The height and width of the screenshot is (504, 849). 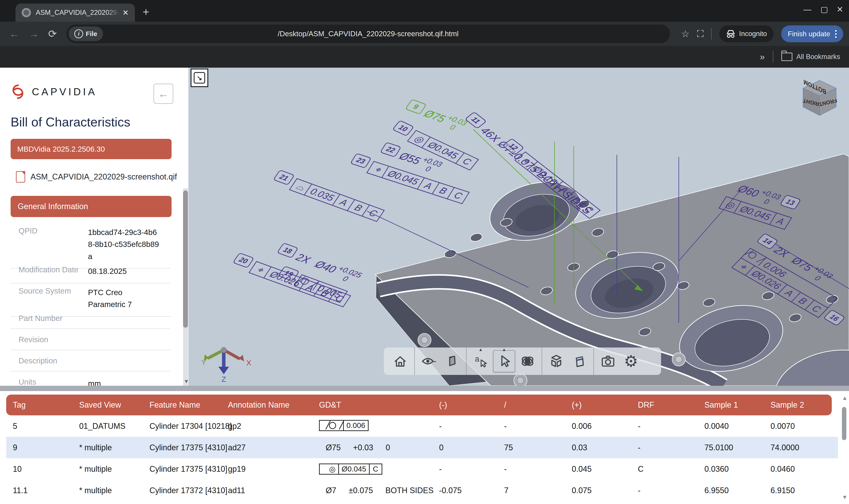 What do you see at coordinates (579, 361) in the screenshot?
I see `section-view-button` at bounding box center [579, 361].